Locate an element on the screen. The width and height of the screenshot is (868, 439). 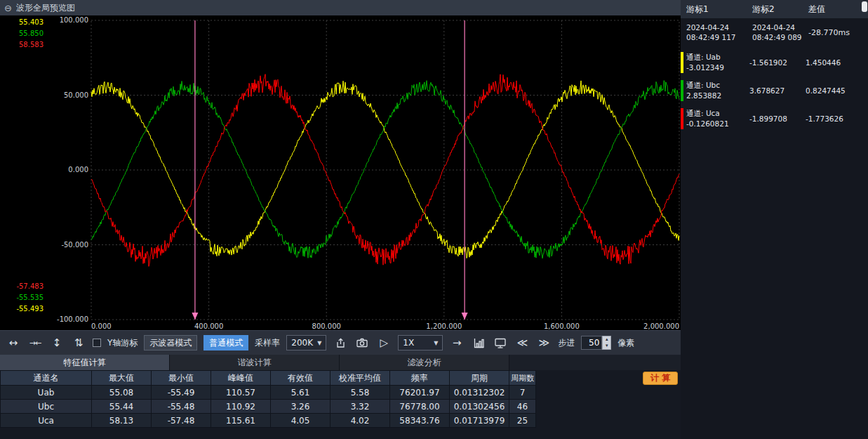
histogram-icon is located at coordinates (479, 343).